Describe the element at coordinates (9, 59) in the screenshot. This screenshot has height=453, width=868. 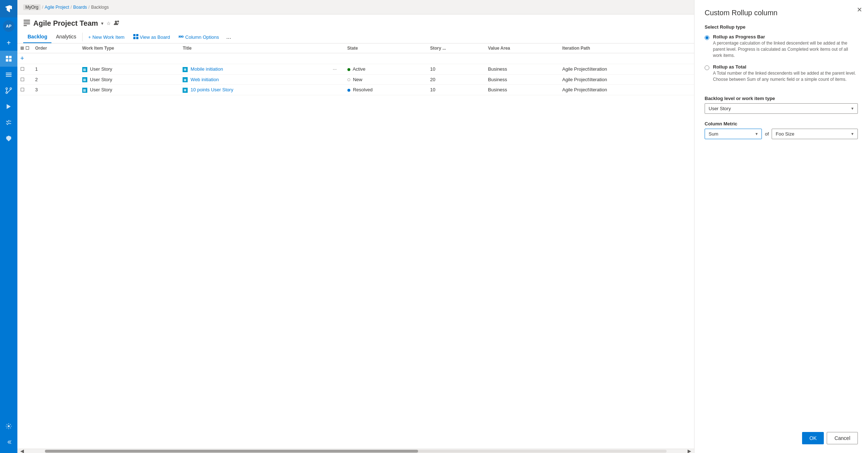
I see `nav-item-overview` at that location.